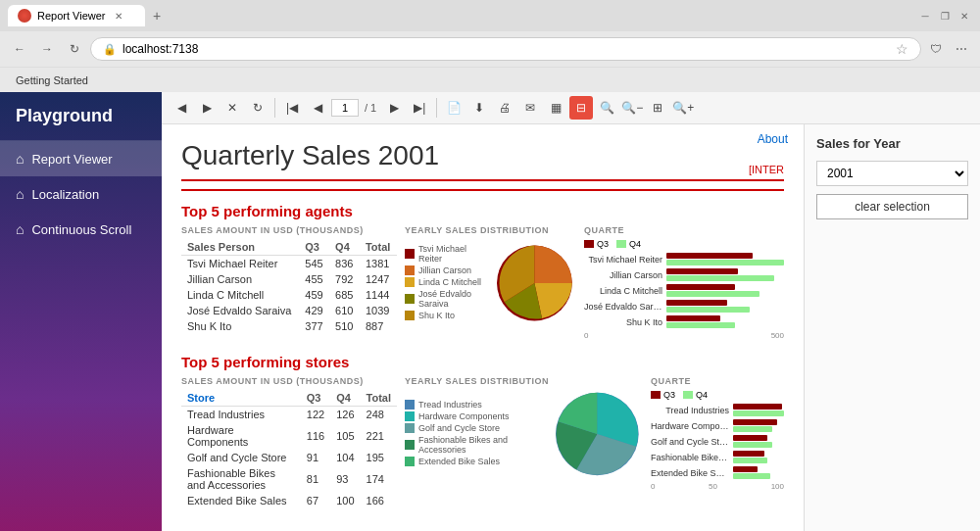  What do you see at coordinates (241, 458) in the screenshot?
I see `store-name: Golf and Cycle Store` at bounding box center [241, 458].